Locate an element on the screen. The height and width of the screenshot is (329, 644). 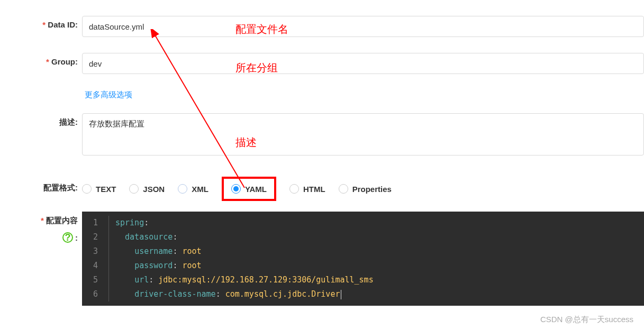
more-options-link: 更多高级选项 is located at coordinates (108, 95).